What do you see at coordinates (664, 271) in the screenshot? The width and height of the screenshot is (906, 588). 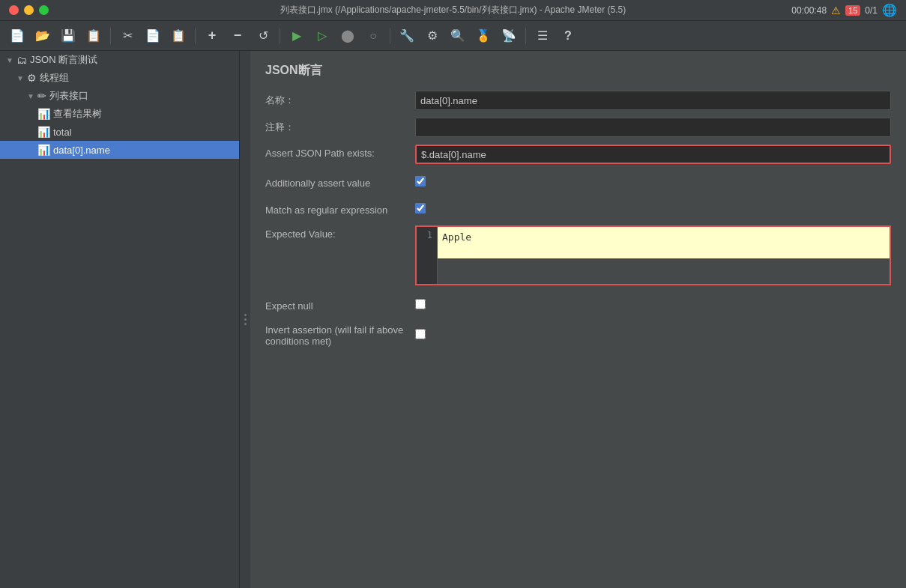 I see `editor-empty-area` at bounding box center [664, 271].